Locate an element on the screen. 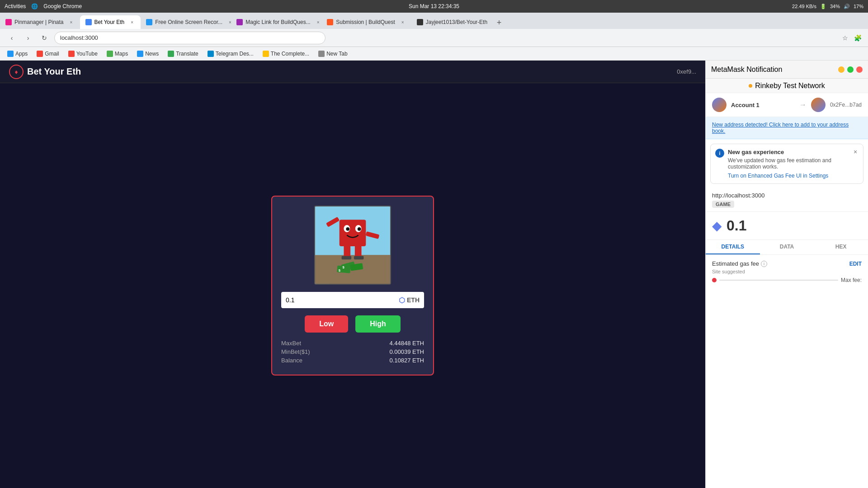 The width and height of the screenshot is (868, 488). gas-notice-title: New gas experience is located at coordinates (793, 152).